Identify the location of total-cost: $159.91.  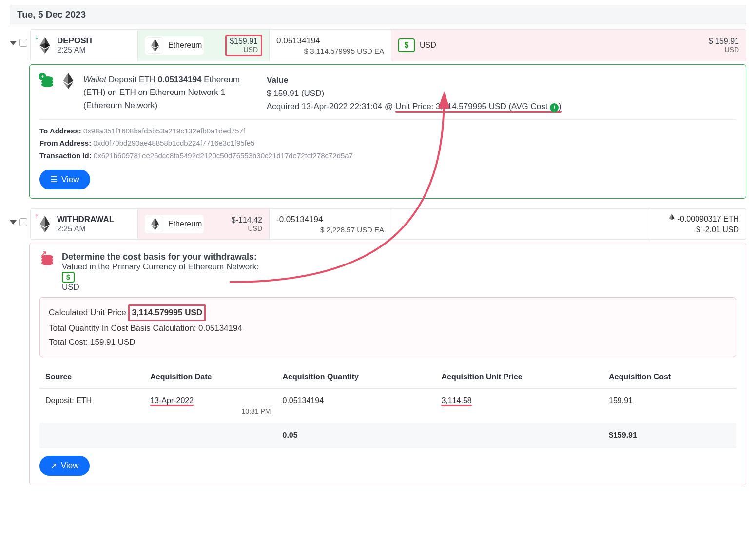
(670, 435).